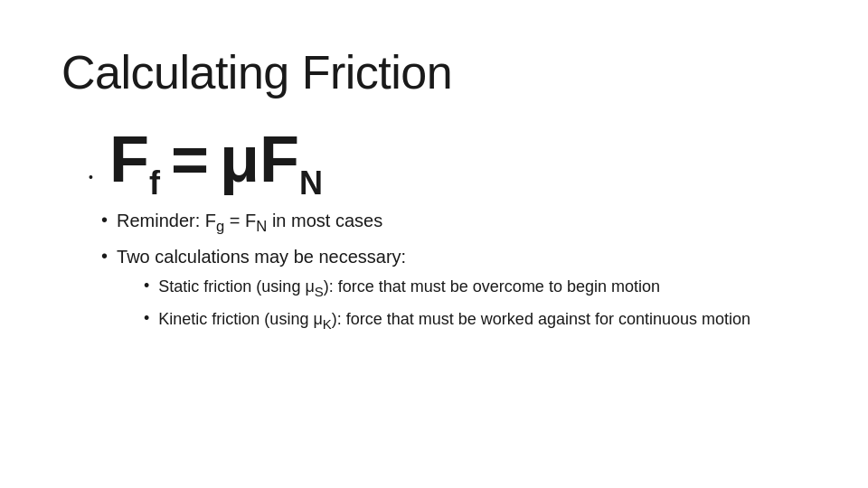 The height and width of the screenshot is (488, 868). I want to click on formula-lhs: Ff, so click(135, 159).